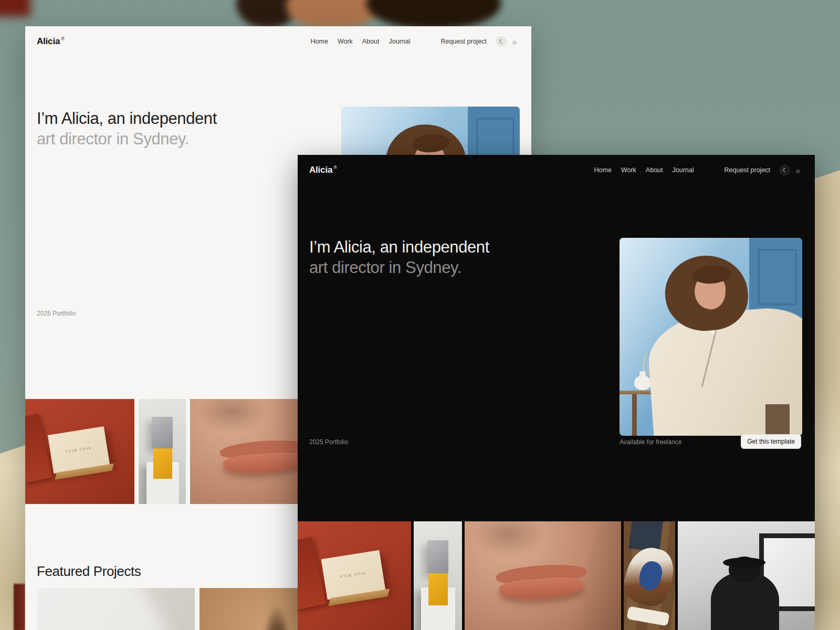 The height and width of the screenshot is (630, 840). I want to click on backdrop-hair-right, so click(434, 15).